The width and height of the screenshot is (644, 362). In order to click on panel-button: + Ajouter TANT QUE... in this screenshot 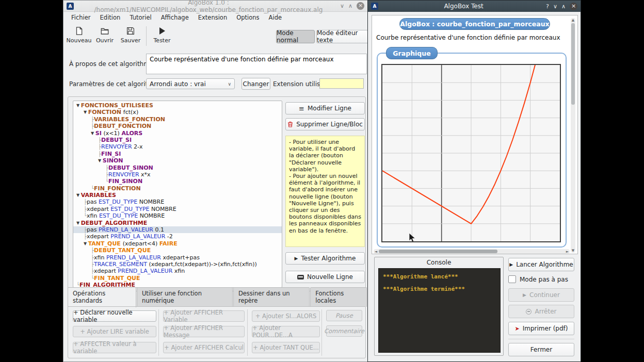, I will do `click(286, 348)`.